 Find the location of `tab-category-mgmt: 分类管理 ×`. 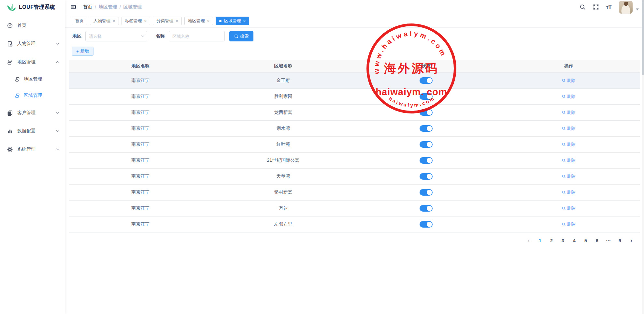

tab-category-mgmt: 分类管理 × is located at coordinates (167, 21).